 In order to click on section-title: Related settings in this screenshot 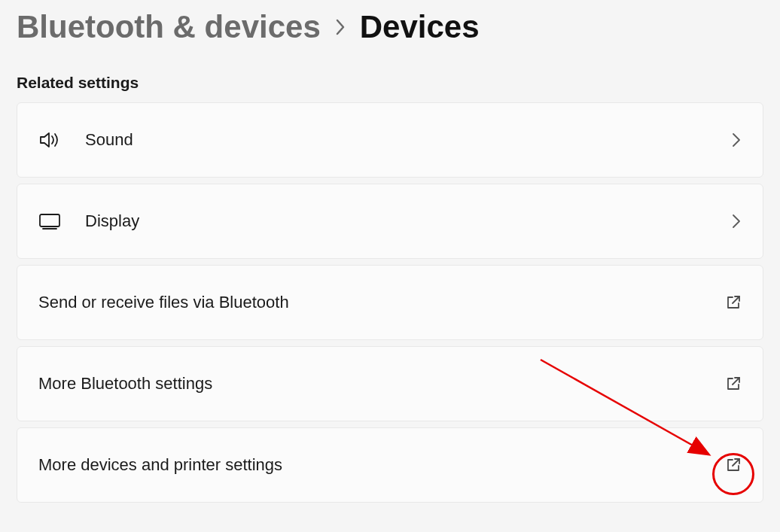, I will do `click(390, 81)`.